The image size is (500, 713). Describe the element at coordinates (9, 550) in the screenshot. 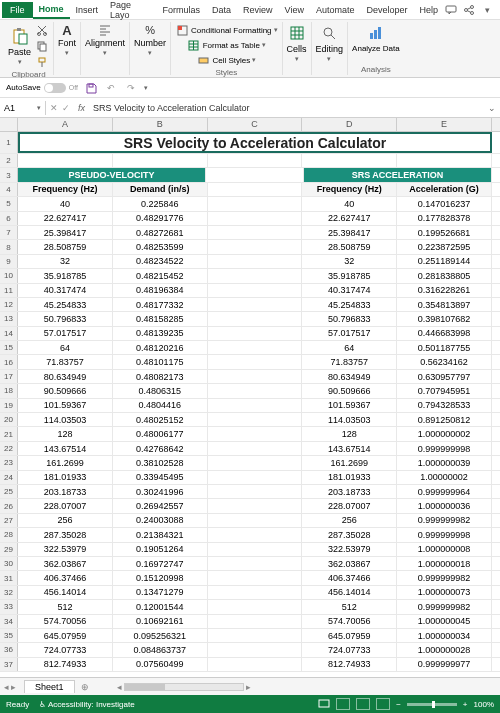

I see `row-header: 29` at that location.